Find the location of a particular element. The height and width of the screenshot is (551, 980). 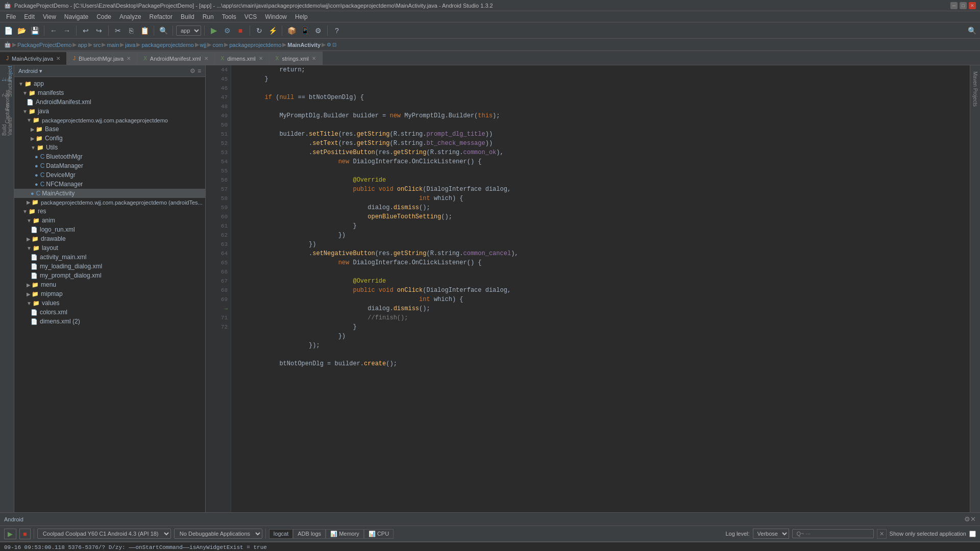

tree-item-pkg-main: ▼ 📁 packageprojectdemo.wjj.com.packagepr… is located at coordinates (110, 120).